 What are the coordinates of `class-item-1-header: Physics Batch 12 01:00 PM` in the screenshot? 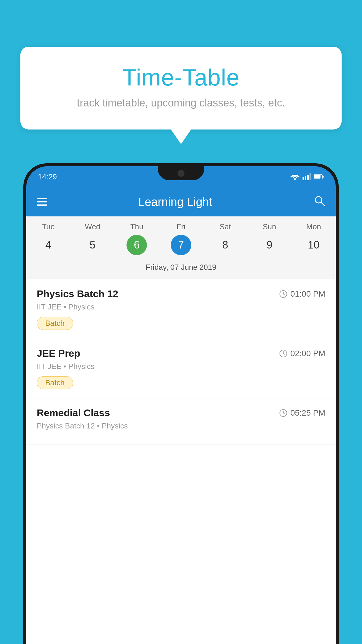 It's located at (181, 294).